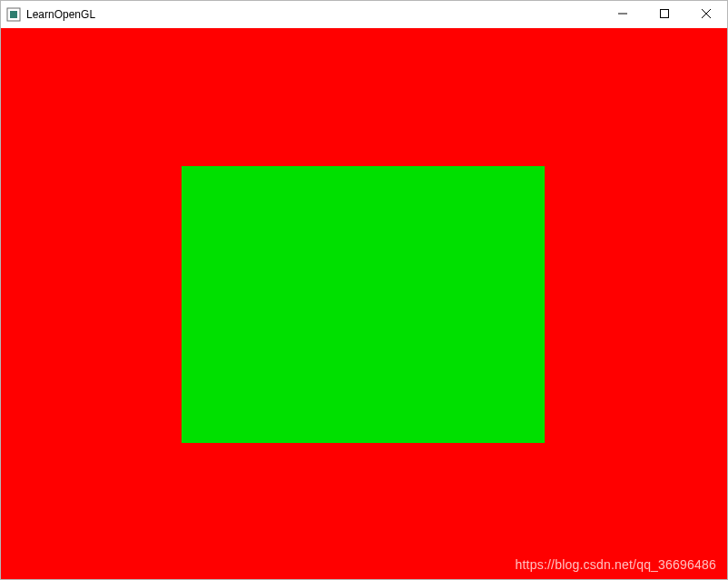 The image size is (728, 580). What do you see at coordinates (664, 15) in the screenshot?
I see `window-controls` at bounding box center [664, 15].